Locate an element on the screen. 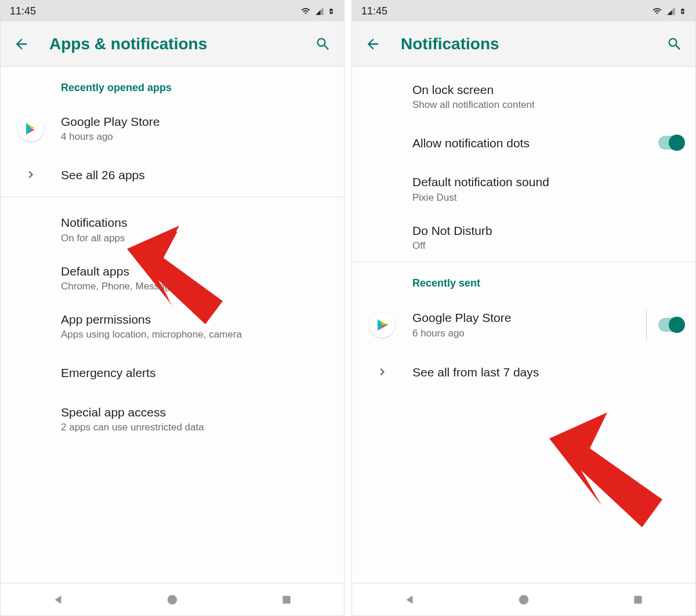  see-all-label: See all from last 7 days is located at coordinates (548, 372).